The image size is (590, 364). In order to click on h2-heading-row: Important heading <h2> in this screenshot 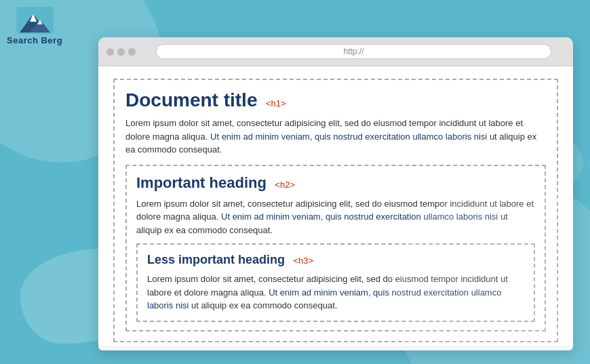, I will do `click(336, 183)`.